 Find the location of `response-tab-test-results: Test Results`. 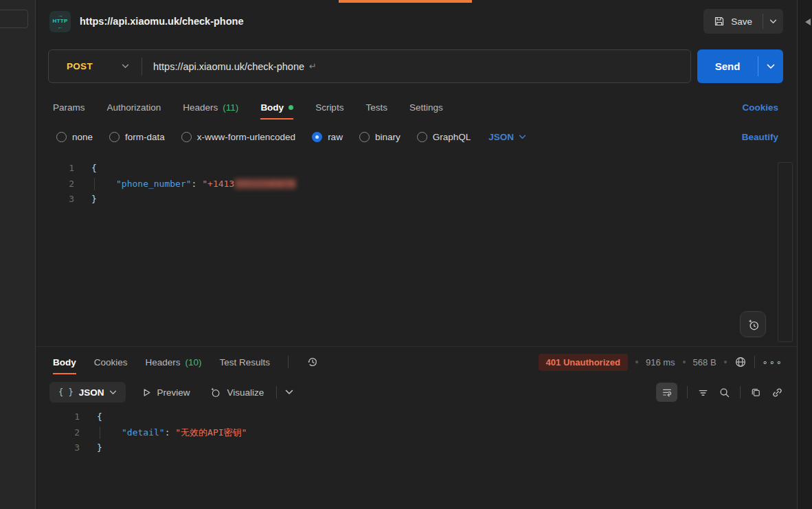

response-tab-test-results: Test Results is located at coordinates (245, 362).